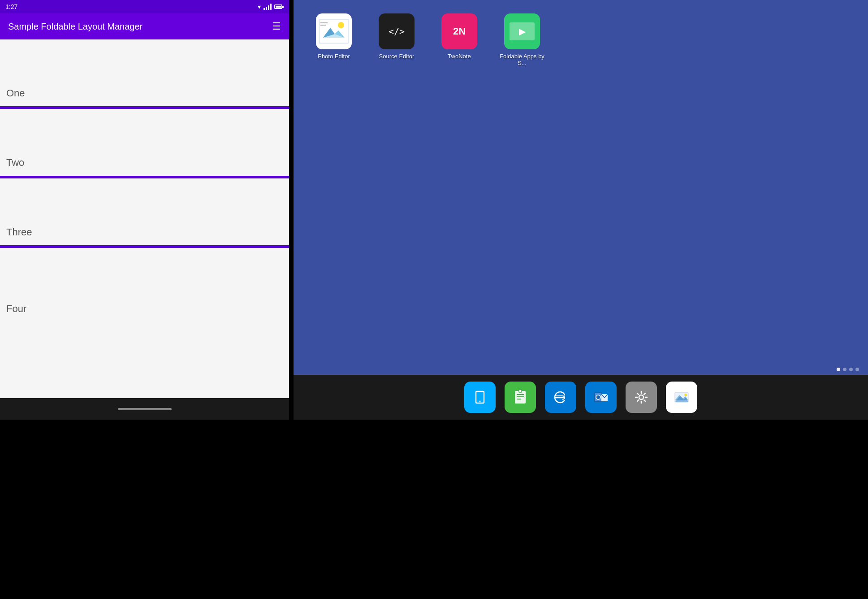 This screenshot has height=599, width=868. What do you see at coordinates (144, 213) in the screenshot?
I see `list-item: Three` at bounding box center [144, 213].